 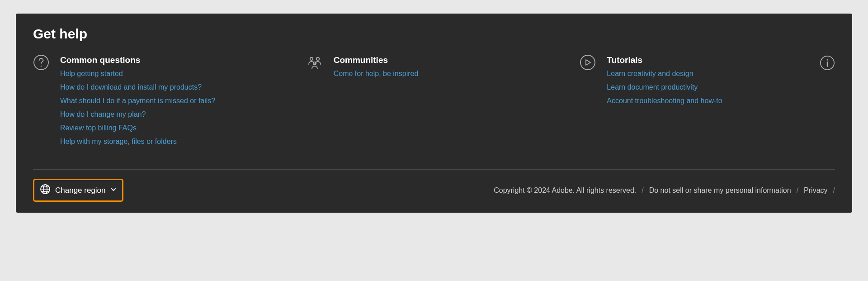 I want to click on link-account-troubleshooting: Account troubleshooting and how-to, so click(x=665, y=100).